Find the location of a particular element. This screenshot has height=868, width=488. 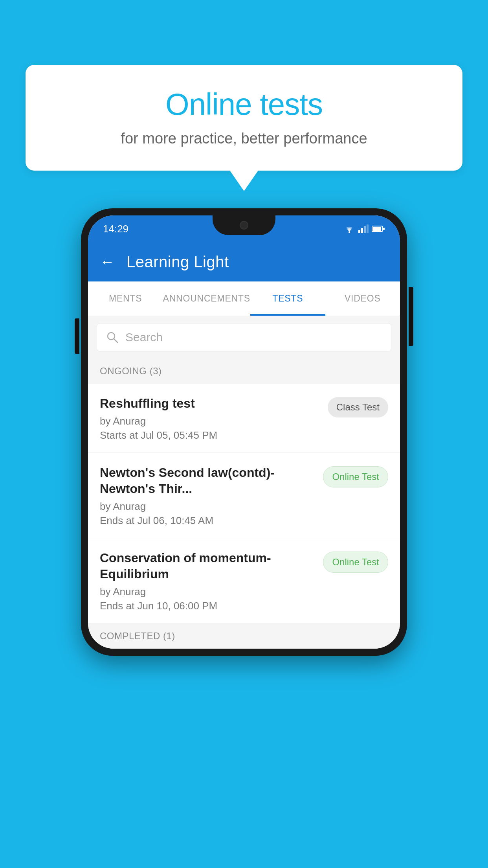

status-bar: 14:29 is located at coordinates (244, 229).